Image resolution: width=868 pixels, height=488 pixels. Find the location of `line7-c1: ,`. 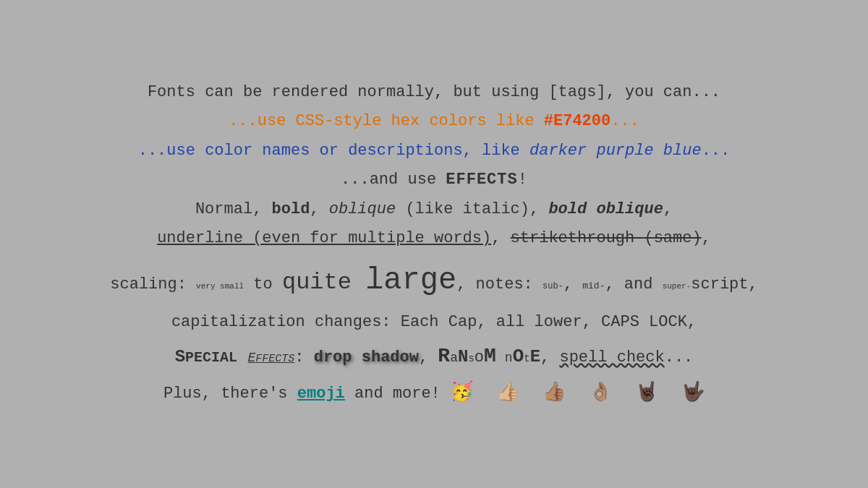

line7-c1: , is located at coordinates (573, 285).